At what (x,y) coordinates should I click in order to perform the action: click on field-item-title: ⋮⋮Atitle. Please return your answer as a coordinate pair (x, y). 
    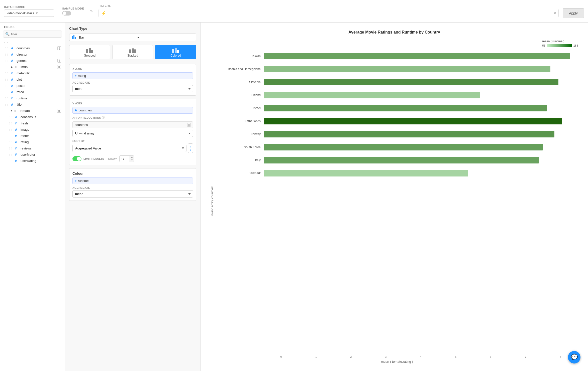
    Looking at the image, I should click on (33, 105).